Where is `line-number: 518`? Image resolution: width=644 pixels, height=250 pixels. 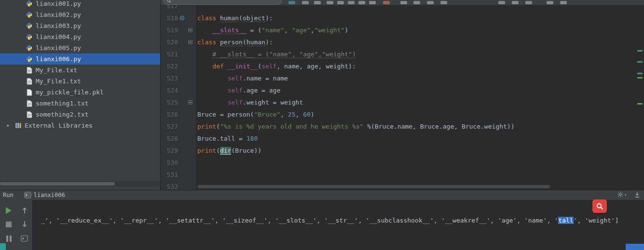
line-number: 518 is located at coordinates (169, 18).